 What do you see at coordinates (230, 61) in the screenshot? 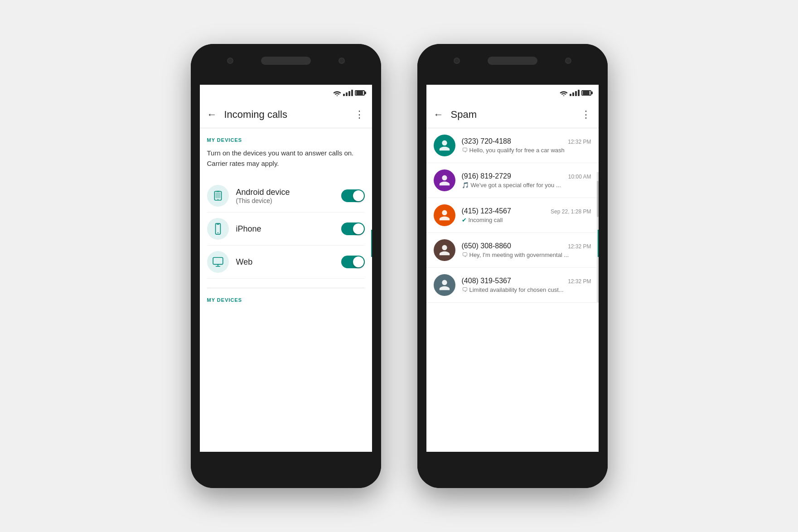
I see `camera-left-icon` at bounding box center [230, 61].